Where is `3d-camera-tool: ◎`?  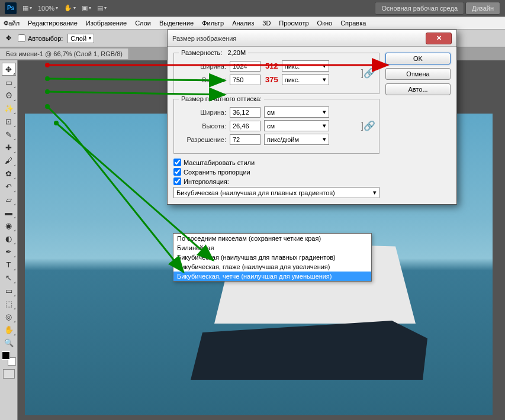
3d-camera-tool: ◎ is located at coordinates (9, 316).